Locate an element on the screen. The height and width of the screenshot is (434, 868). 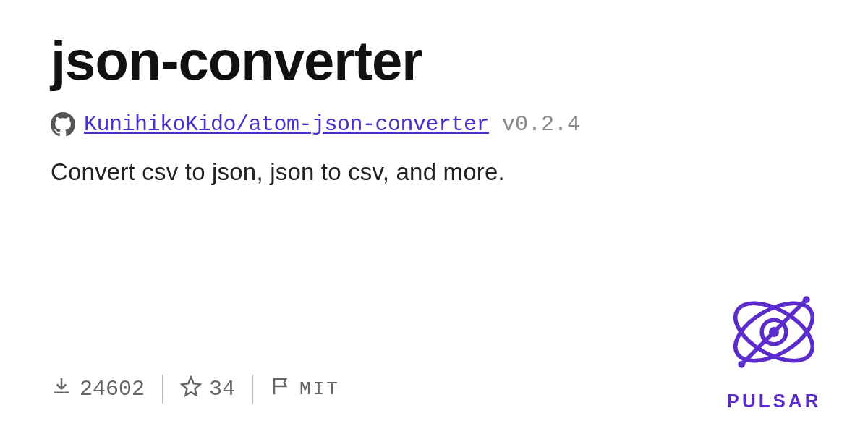
package-description: Convert csv to json, json to csv, and mo… is located at coordinates (434, 172).